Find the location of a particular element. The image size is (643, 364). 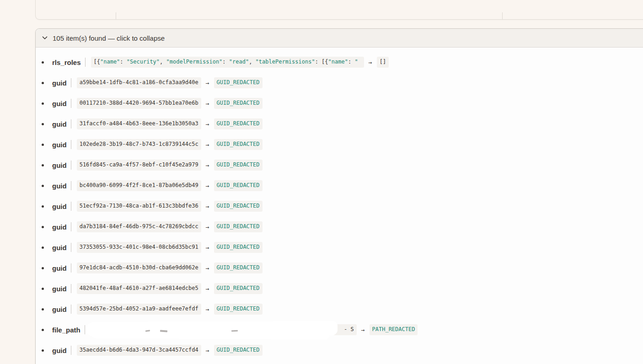

json-token: [{ is located at coordinates (97, 62).